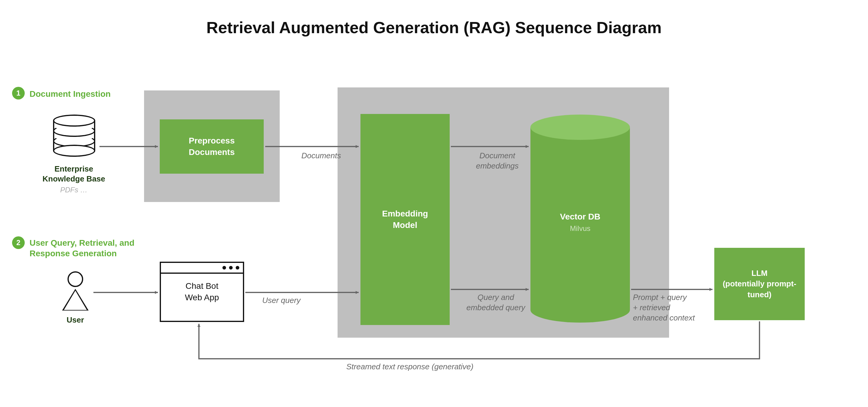 Image resolution: width=868 pixels, height=407 pixels. I want to click on kb-sublabel: PDFs …, so click(74, 190).